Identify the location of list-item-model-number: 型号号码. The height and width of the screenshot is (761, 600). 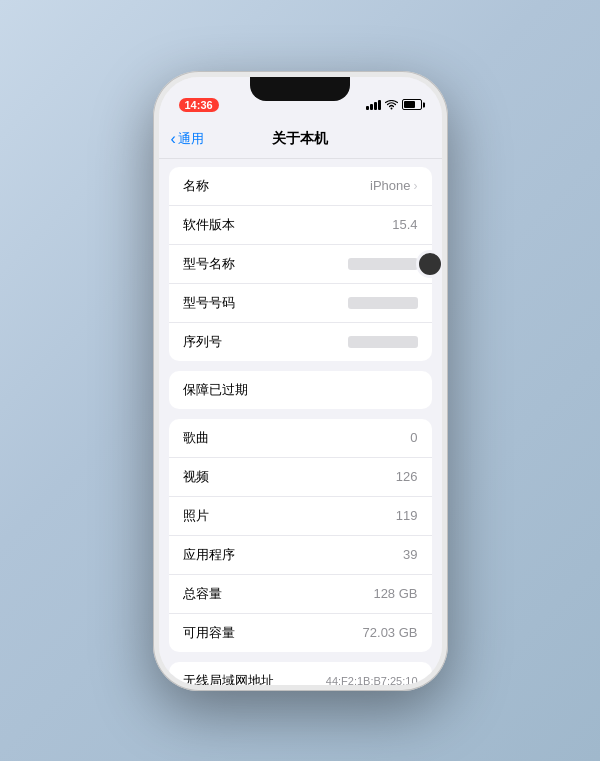
(300, 304).